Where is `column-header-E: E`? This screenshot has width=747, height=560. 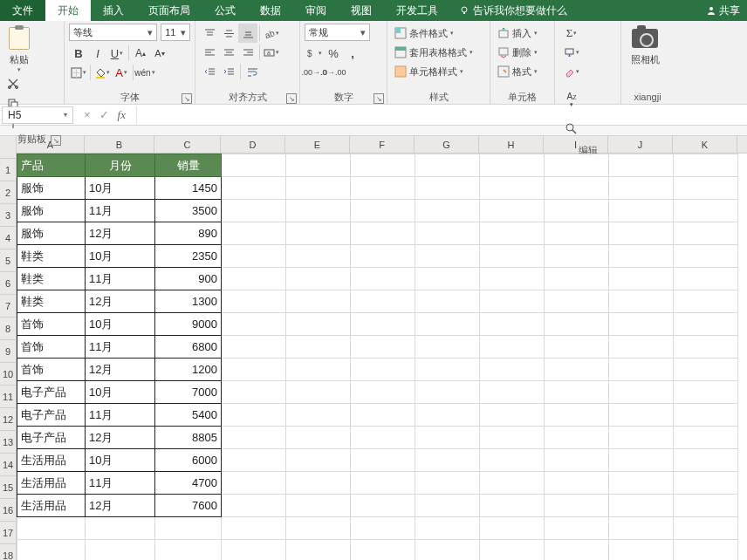
column-header-E: E is located at coordinates (318, 145).